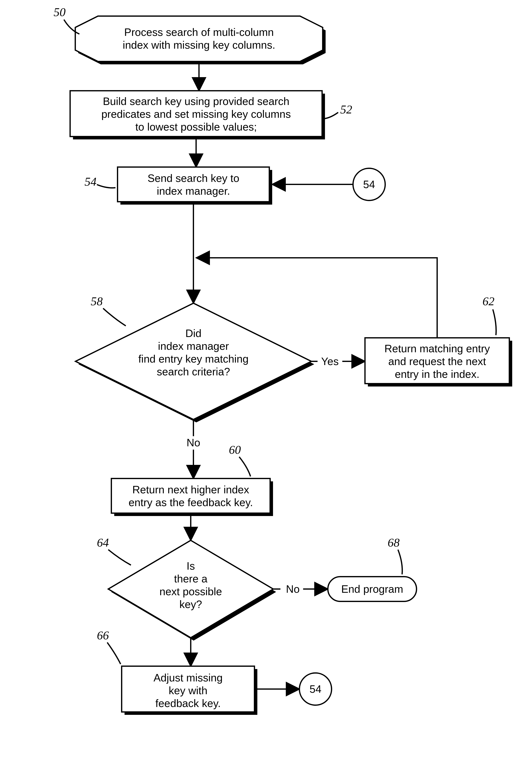 This screenshot has width=532, height=760. Describe the element at coordinates (91, 181) in the screenshot. I see `ref-54: 54` at that location.